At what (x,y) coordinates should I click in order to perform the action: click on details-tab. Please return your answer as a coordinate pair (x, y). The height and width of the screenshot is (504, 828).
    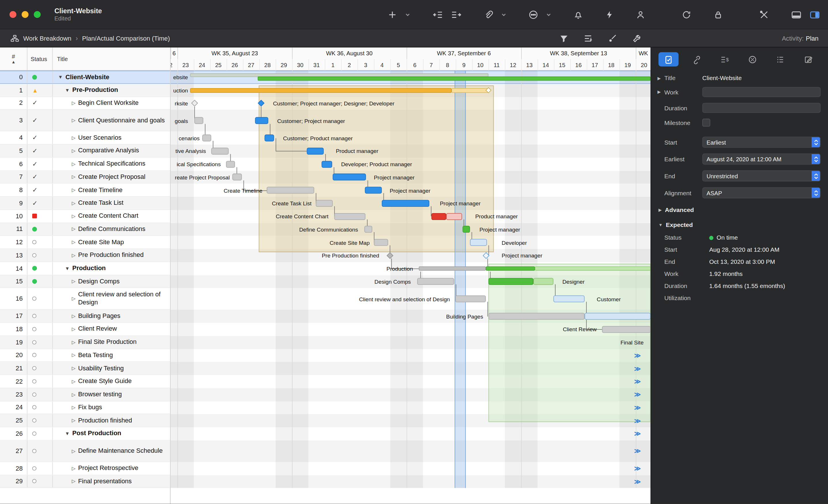
    Looking at the image, I should click on (780, 59).